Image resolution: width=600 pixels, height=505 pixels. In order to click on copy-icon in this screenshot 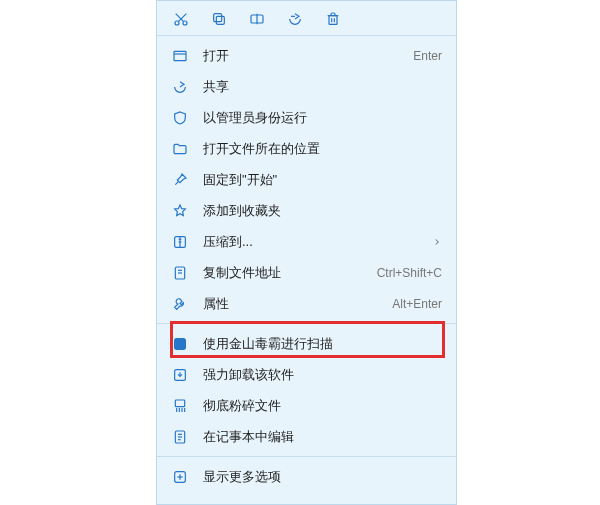, I will do `click(219, 19)`.